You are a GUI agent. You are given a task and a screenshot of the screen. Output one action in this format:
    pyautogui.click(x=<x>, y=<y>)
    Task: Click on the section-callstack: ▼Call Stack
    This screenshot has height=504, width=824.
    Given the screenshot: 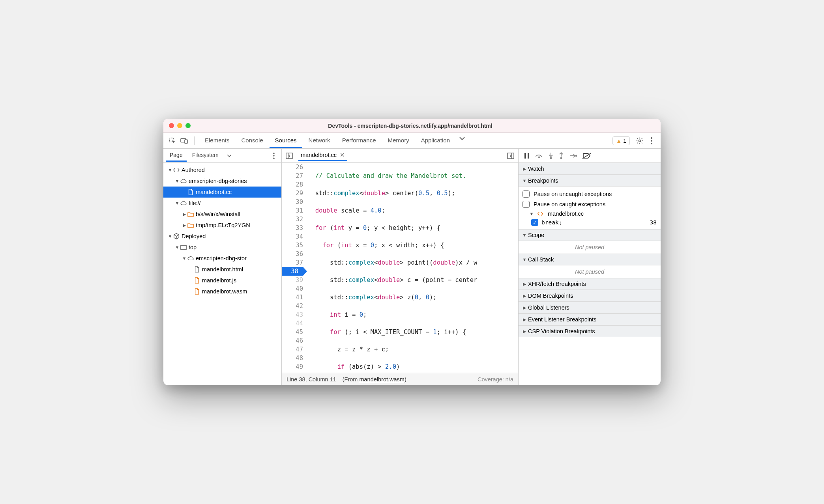 What is the action you would take?
    pyautogui.click(x=590, y=259)
    